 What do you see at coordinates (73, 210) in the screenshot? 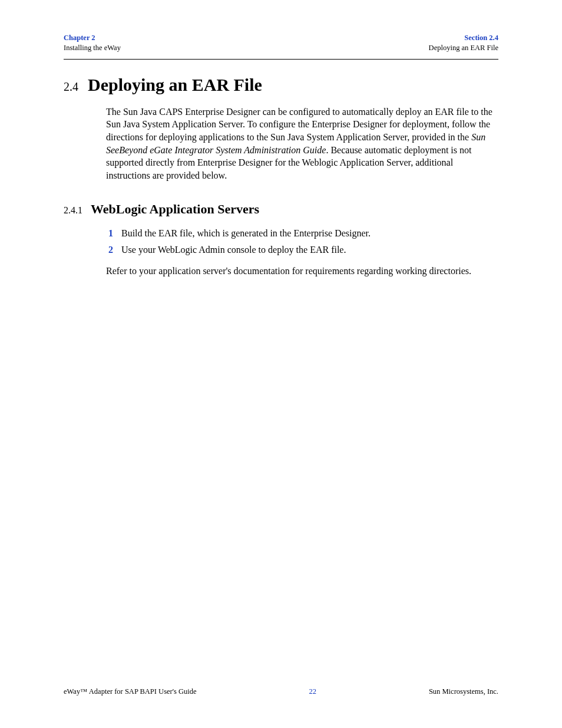
I see `subsection-number: 2.4.1` at bounding box center [73, 210].